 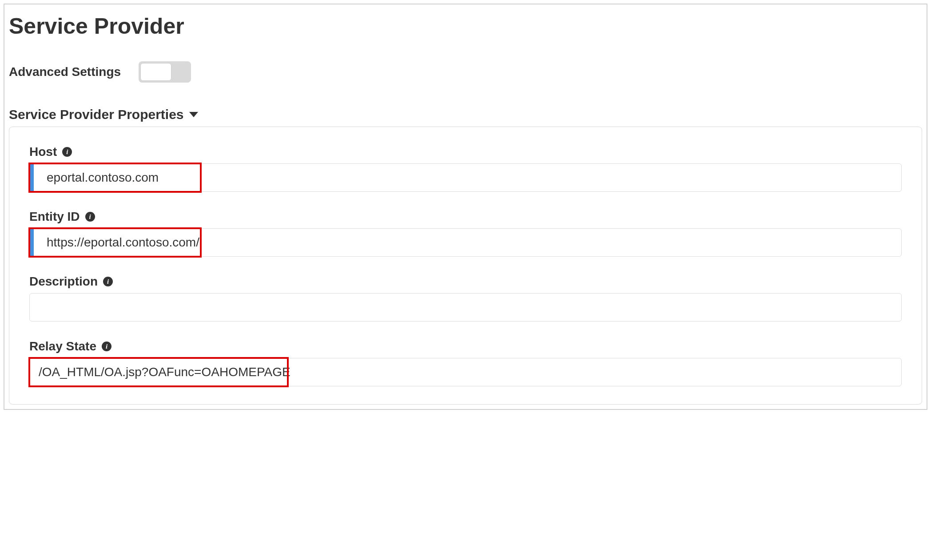 What do you see at coordinates (466, 307) in the screenshot?
I see `description-input-wrap` at bounding box center [466, 307].